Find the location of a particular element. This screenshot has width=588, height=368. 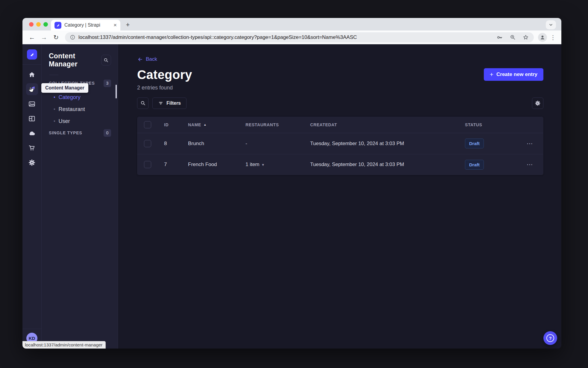

nav-marketplace-button is located at coordinates (32, 148).